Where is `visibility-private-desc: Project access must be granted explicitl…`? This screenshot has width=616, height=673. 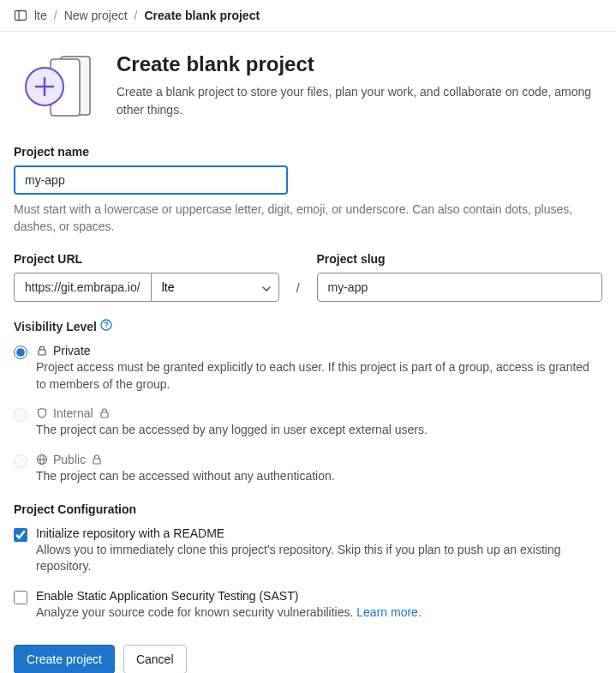 visibility-private-desc: Project access must be granted explicitl… is located at coordinates (319, 376).